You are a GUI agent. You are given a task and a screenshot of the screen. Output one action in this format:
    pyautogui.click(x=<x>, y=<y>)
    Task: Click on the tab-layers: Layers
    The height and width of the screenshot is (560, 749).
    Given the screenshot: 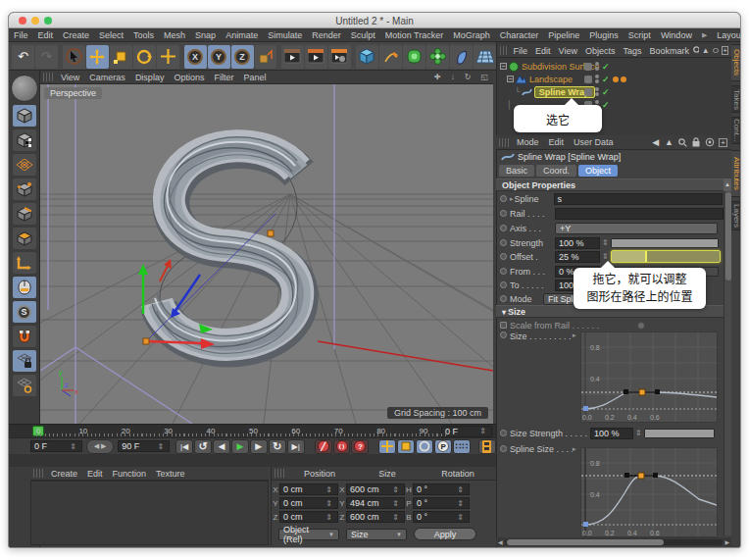 What is the action you would take?
    pyautogui.click(x=736, y=216)
    